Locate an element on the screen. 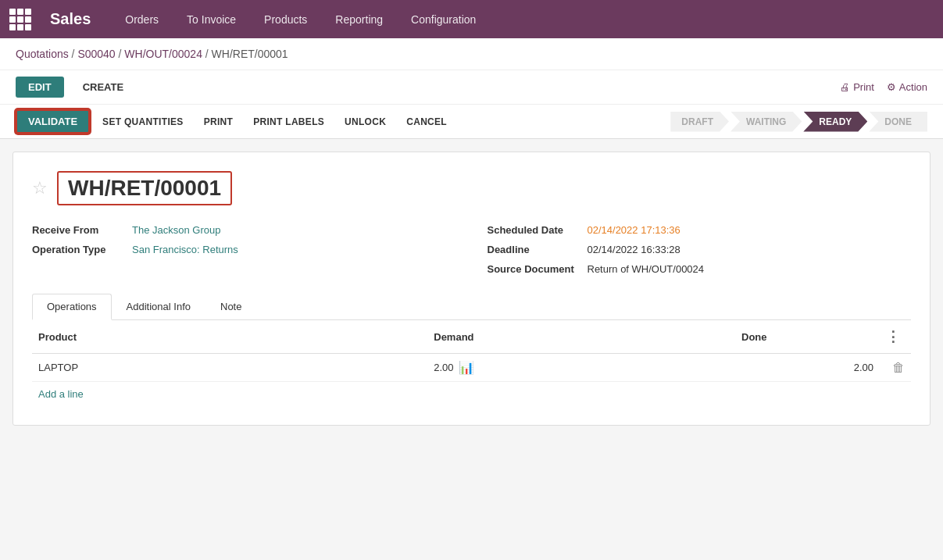 The image size is (943, 560). printer-icon: 🖨 is located at coordinates (845, 87).